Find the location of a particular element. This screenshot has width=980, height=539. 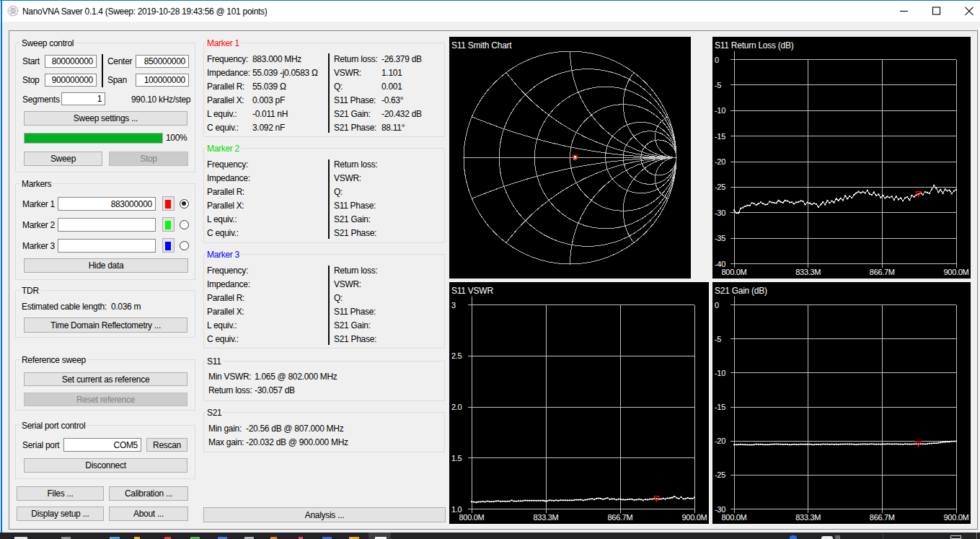

svg-text: -35 is located at coordinates (720, 238).